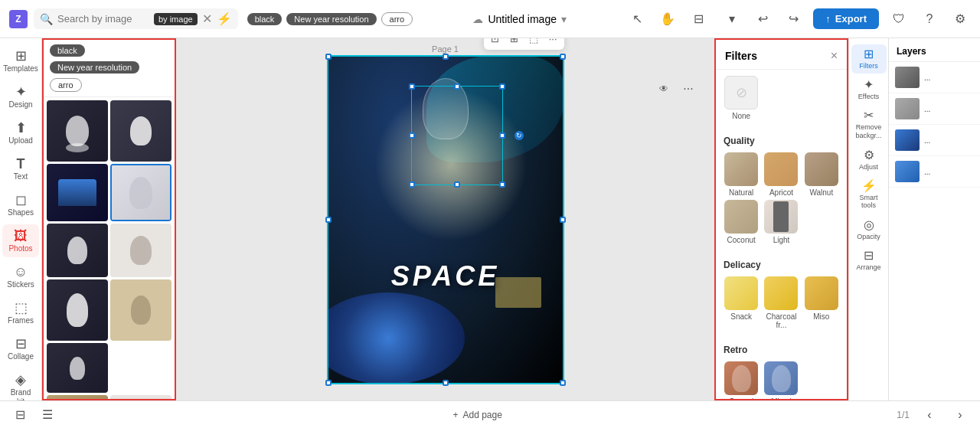  I want to click on sidebar-label-photos: Photos, so click(20, 248).